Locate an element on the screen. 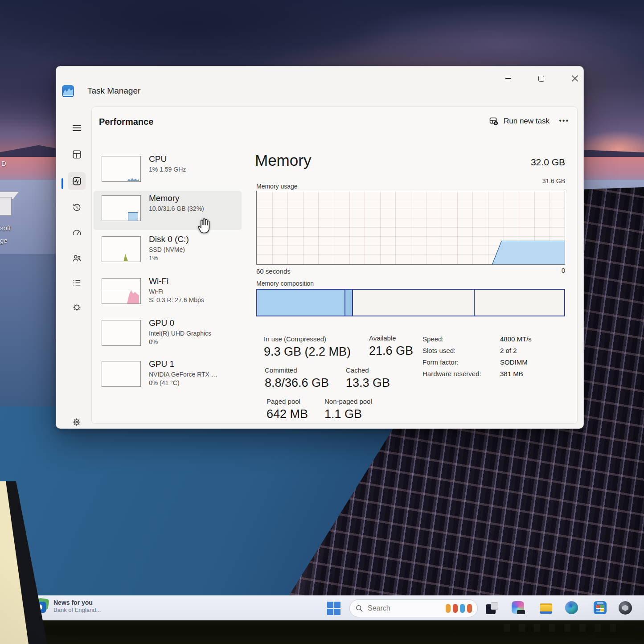 Image resolution: width=644 pixels, height=644 pixels. start-button is located at coordinates (334, 608).